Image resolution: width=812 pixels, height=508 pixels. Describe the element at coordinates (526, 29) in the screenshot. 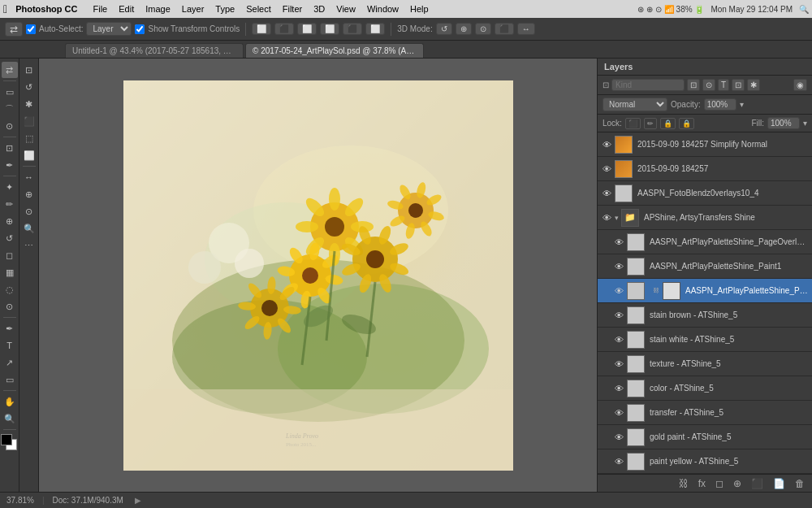

I see `3d-btn5: ↔` at that location.